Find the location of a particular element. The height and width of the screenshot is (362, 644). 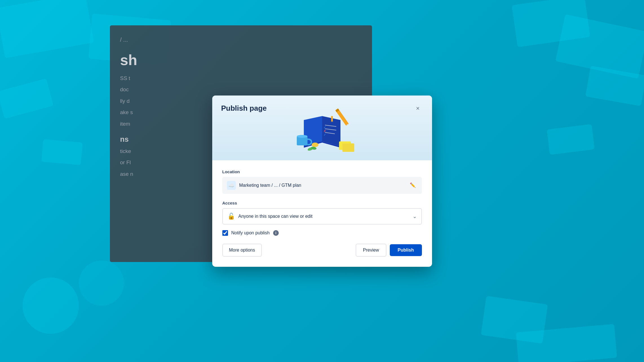

modal-title: Publish page is located at coordinates (244, 108).